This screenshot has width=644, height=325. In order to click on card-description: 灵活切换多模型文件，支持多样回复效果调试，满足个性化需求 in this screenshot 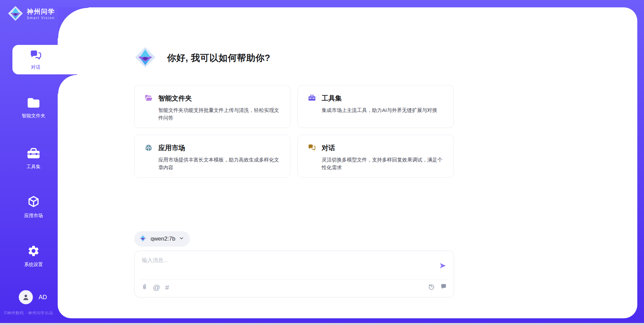, I will do `click(383, 164)`.